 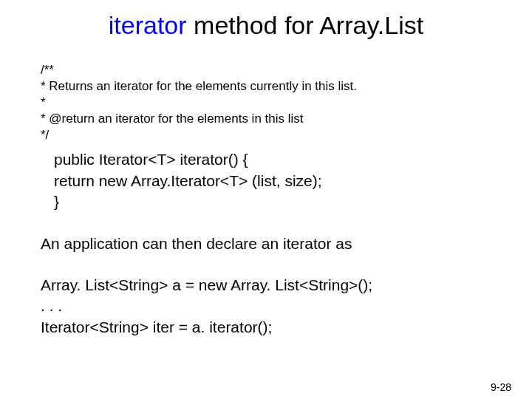 I want to click on comment-line: */, so click(x=266, y=135).